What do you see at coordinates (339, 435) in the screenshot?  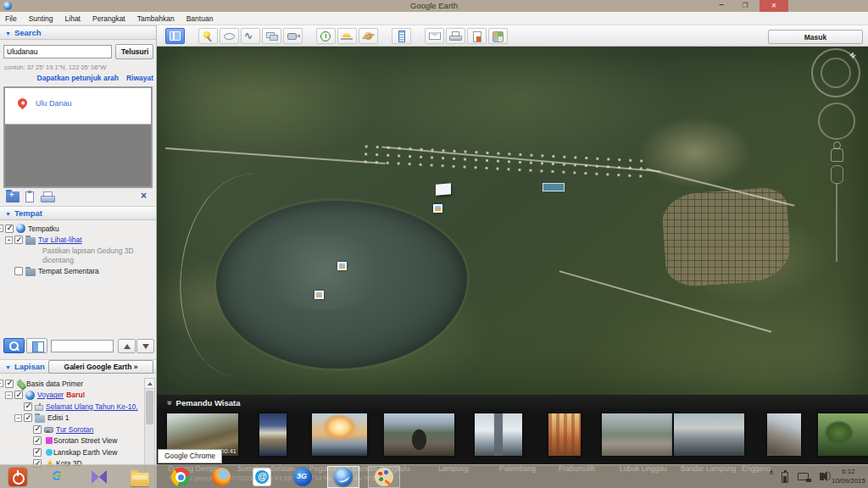 I see `thumbnail-sunrise-clouds` at bounding box center [339, 435].